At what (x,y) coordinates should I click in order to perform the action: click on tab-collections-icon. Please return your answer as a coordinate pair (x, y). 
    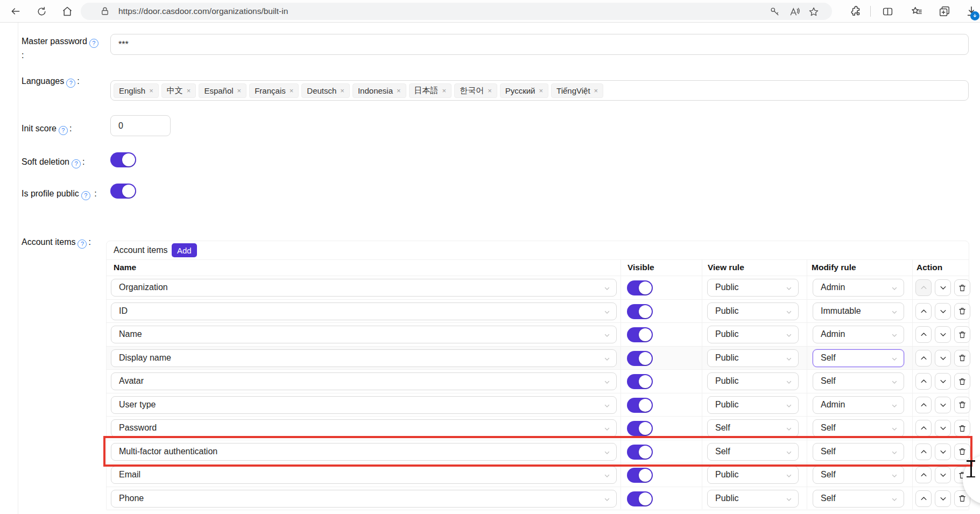
    Looking at the image, I should click on (944, 11).